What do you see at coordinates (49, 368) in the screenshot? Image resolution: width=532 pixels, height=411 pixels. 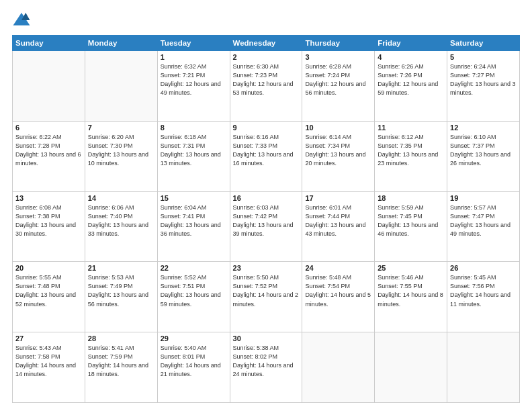 I see `calendar-cell: 27Sunrise: 5:43 AM Sunset: 7:58 PM Dayli…` at bounding box center [49, 368].